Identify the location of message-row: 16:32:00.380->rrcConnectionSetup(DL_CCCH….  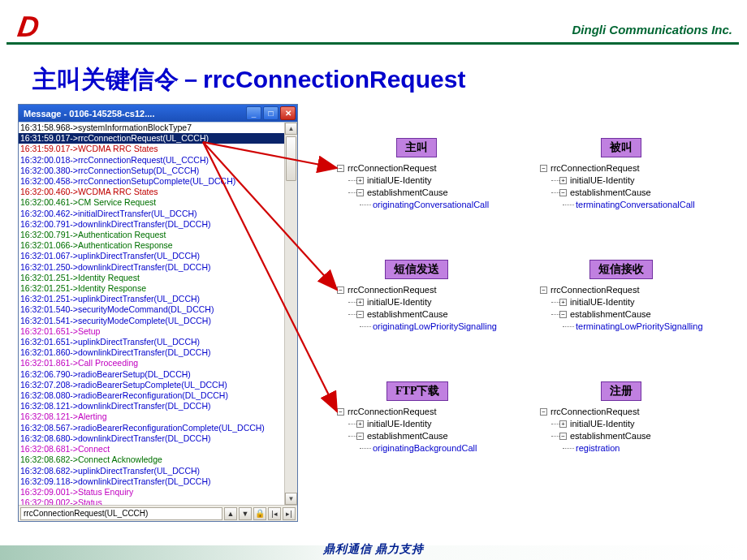
(151, 170).